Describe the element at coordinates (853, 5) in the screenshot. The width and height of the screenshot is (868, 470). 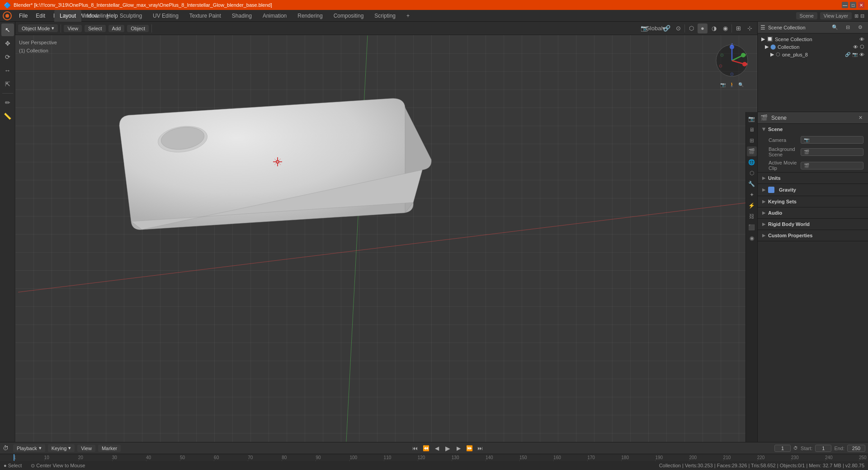
I see `maximize-button: □` at that location.